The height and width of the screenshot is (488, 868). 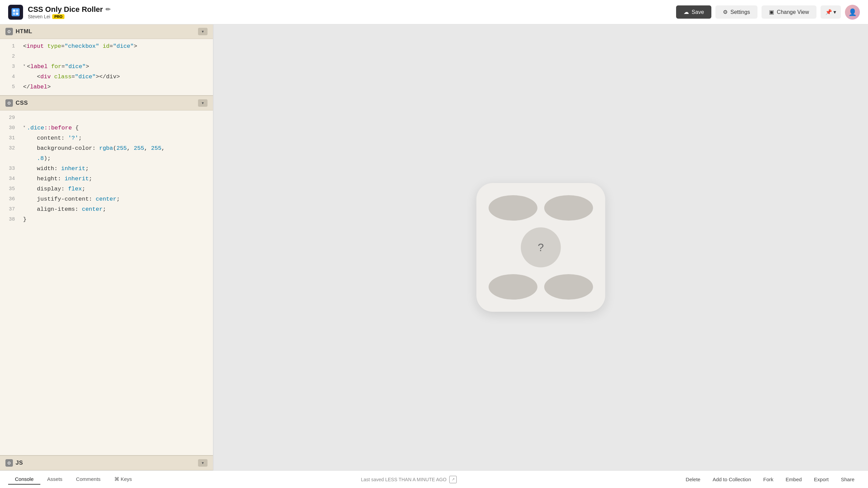 I want to click on export-button: Export, so click(x=821, y=479).